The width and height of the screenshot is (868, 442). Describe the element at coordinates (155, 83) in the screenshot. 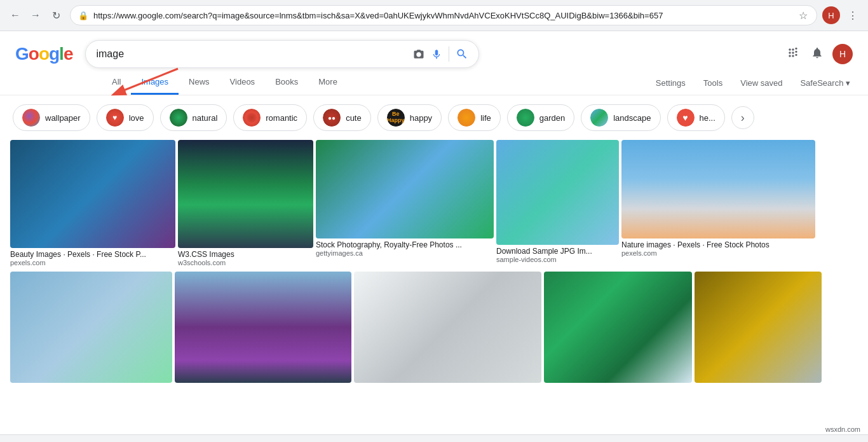

I see `tab-images: Images` at that location.